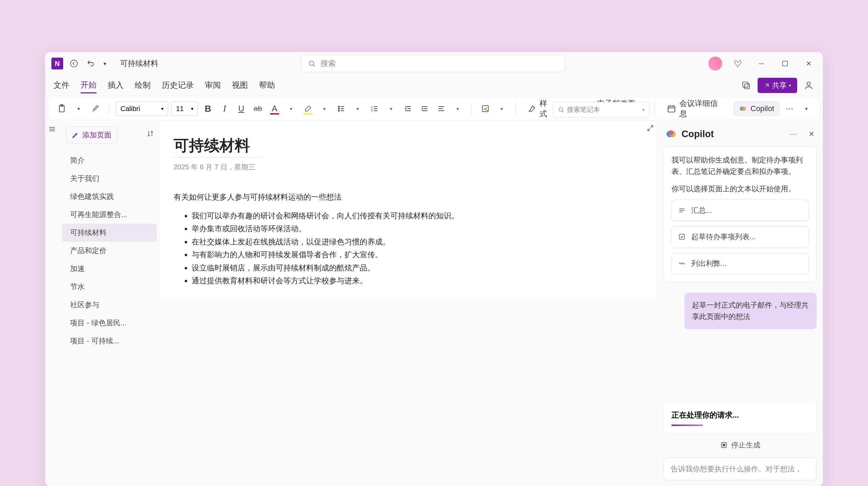 The image size is (868, 486). Describe the element at coordinates (92, 135) in the screenshot. I see `add-page-button: 添加页面` at that location.